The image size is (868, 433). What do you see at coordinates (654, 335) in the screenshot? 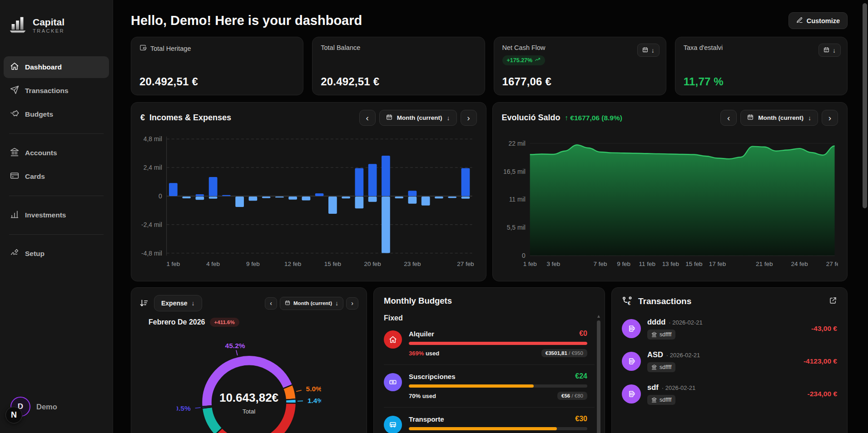
I see `bank-icon` at bounding box center [654, 335].